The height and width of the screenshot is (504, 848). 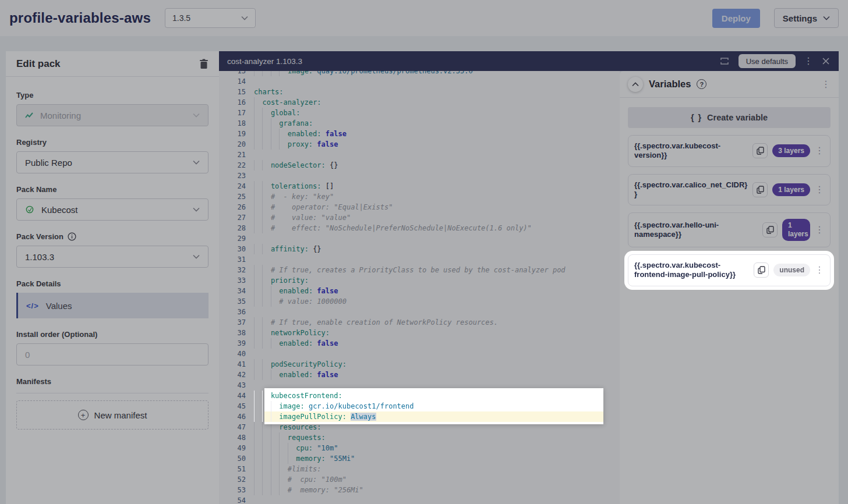 I want to click on collapse-variables-button, so click(x=635, y=84).